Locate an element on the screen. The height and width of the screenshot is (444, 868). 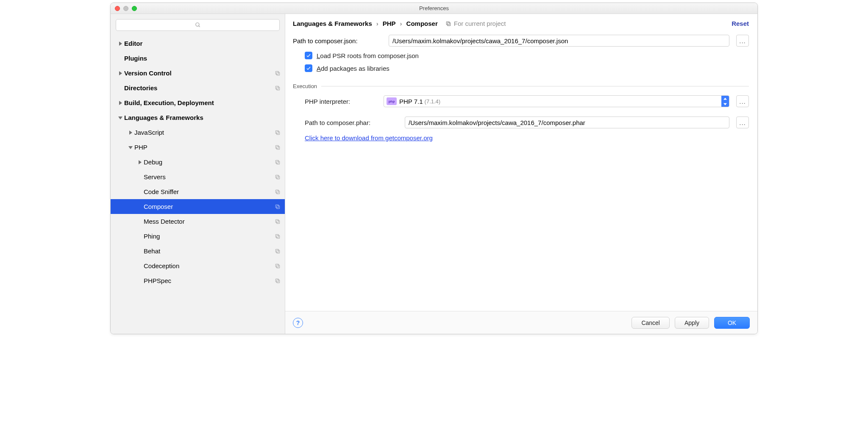
add-packages-checkbox-row: Add packages as libraries is located at coordinates (527, 68).